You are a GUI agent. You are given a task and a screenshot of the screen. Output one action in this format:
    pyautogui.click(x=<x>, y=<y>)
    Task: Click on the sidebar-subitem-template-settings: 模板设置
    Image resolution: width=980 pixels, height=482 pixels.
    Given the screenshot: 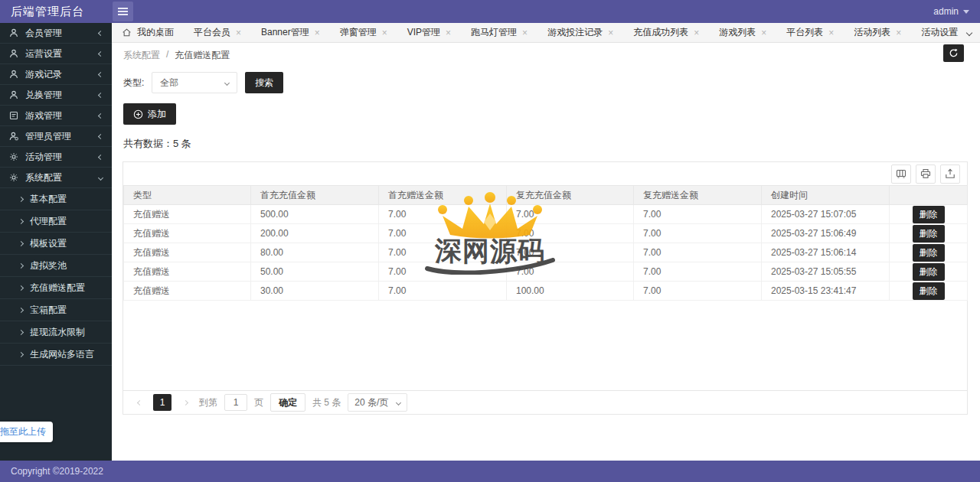 What is the action you would take?
    pyautogui.click(x=56, y=243)
    